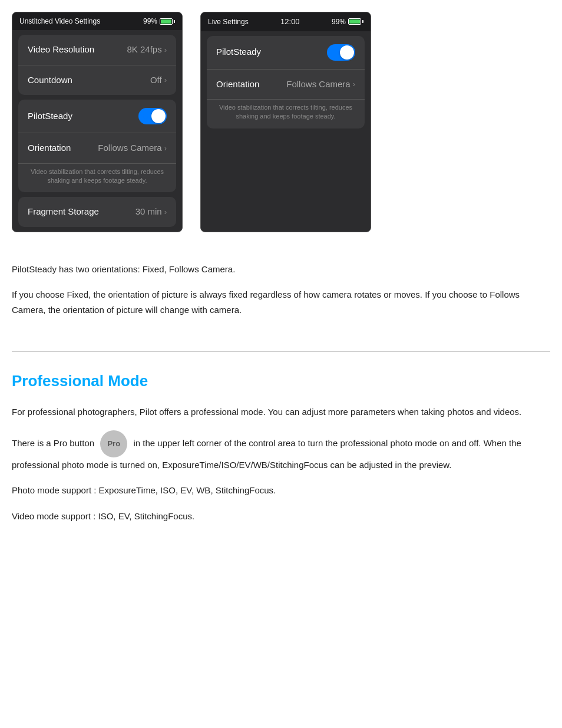  What do you see at coordinates (97, 212) in the screenshot?
I see `fragment-storage-row: Fragment Storage 30 min ›` at bounding box center [97, 212].